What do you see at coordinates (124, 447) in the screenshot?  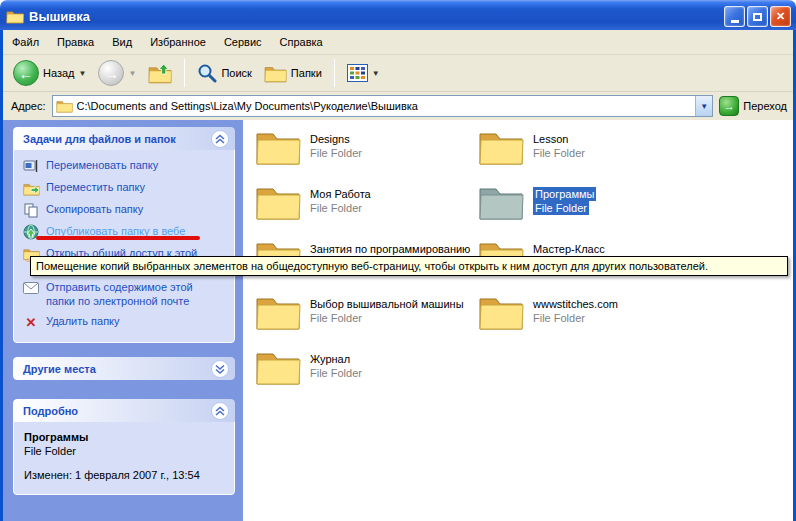 I see `details-panel: Подробно Программы File Folder Изменен: …` at bounding box center [124, 447].